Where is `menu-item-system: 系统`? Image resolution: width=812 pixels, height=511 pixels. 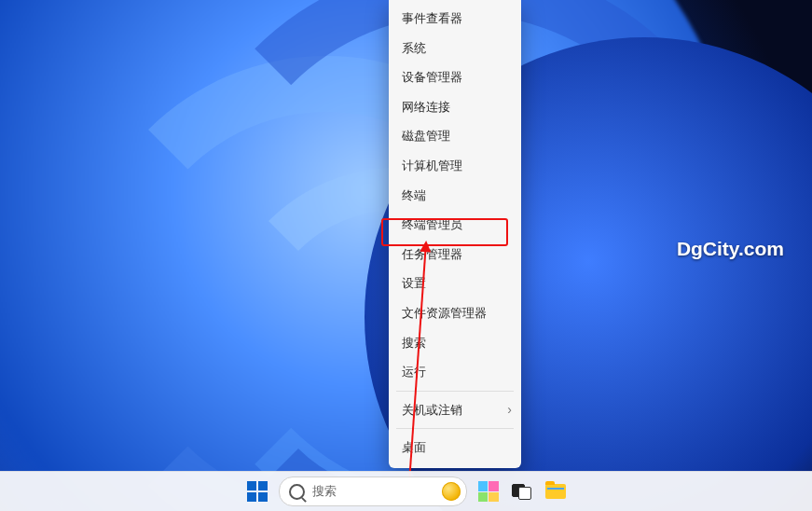 menu-item-system: 系统 is located at coordinates (455, 48).